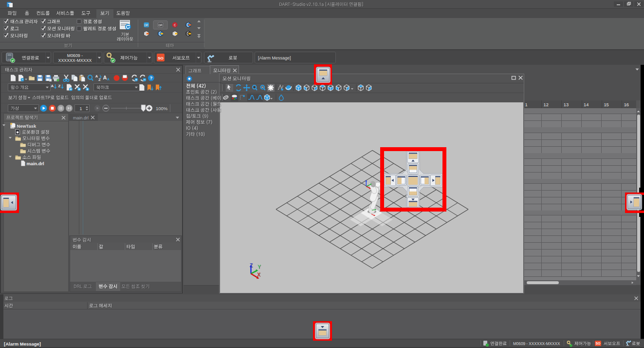 Image resolution: width=644 pixels, height=348 pixels. What do you see at coordinates (606, 105) in the screenshot?
I see `svg-text: 15` at bounding box center [606, 105].